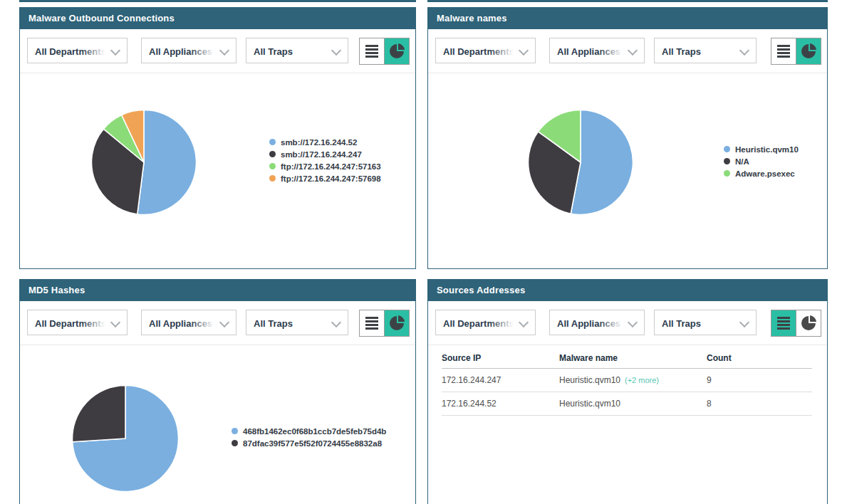  Describe the element at coordinates (218, 290) in the screenshot. I see `panel-title: MD5 Hashes` at that location.